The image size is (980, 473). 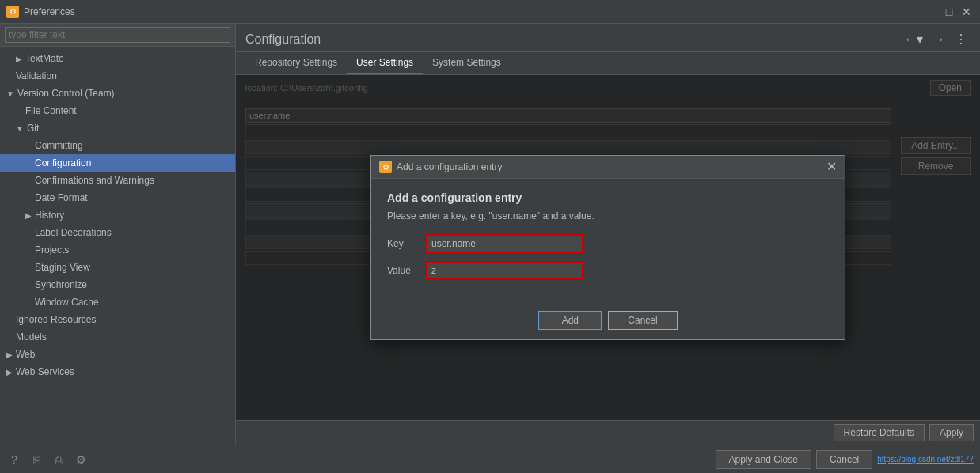 I want to click on sidebar-item-label: History, so click(x=49, y=215).